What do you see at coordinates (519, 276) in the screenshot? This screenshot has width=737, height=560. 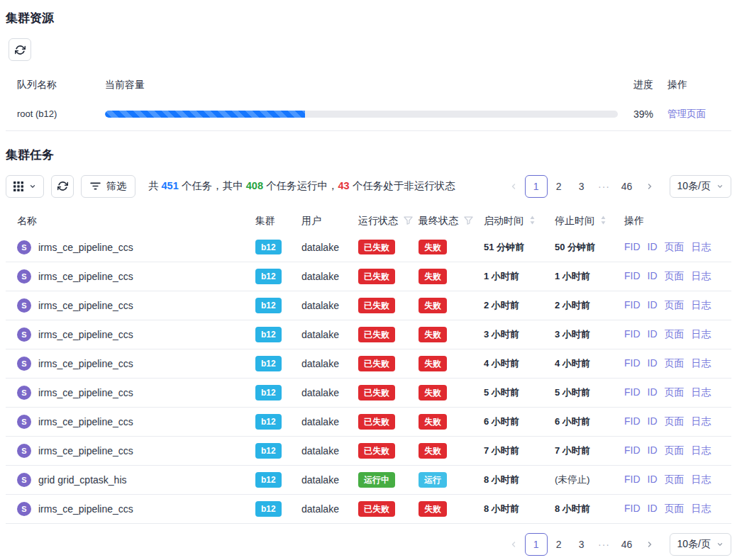 I see `start-time-cell: 1 小时前` at bounding box center [519, 276].